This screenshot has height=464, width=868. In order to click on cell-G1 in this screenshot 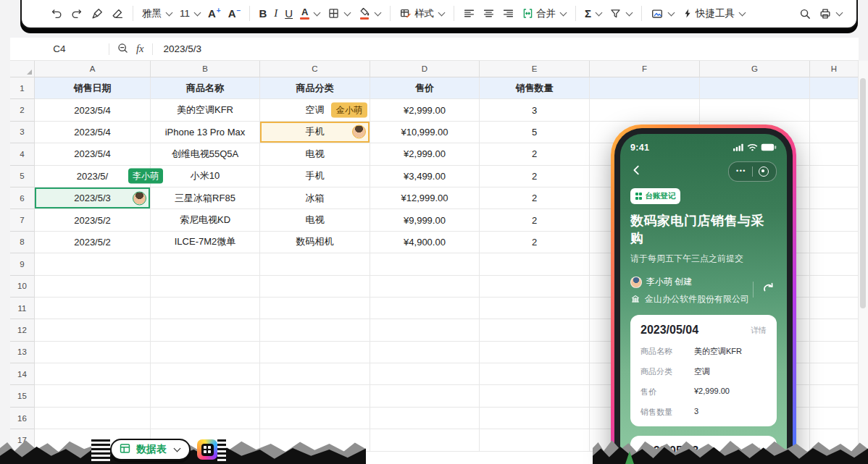, I will do `click(755, 88)`.